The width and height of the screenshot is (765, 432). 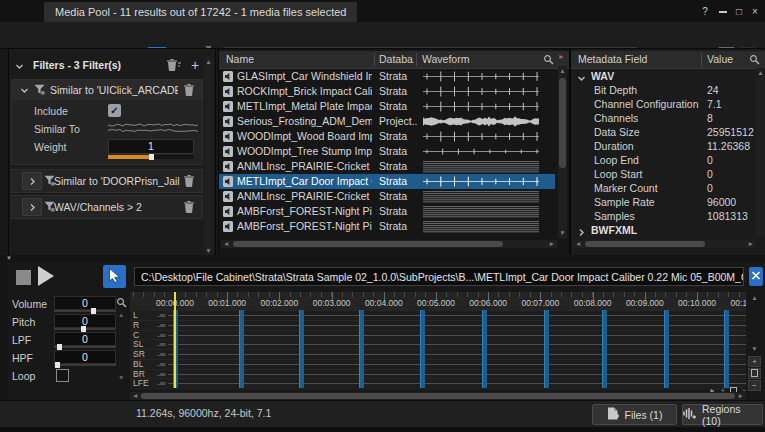 What do you see at coordinates (298, 60) in the screenshot?
I see `column-header-name: Name` at bounding box center [298, 60].